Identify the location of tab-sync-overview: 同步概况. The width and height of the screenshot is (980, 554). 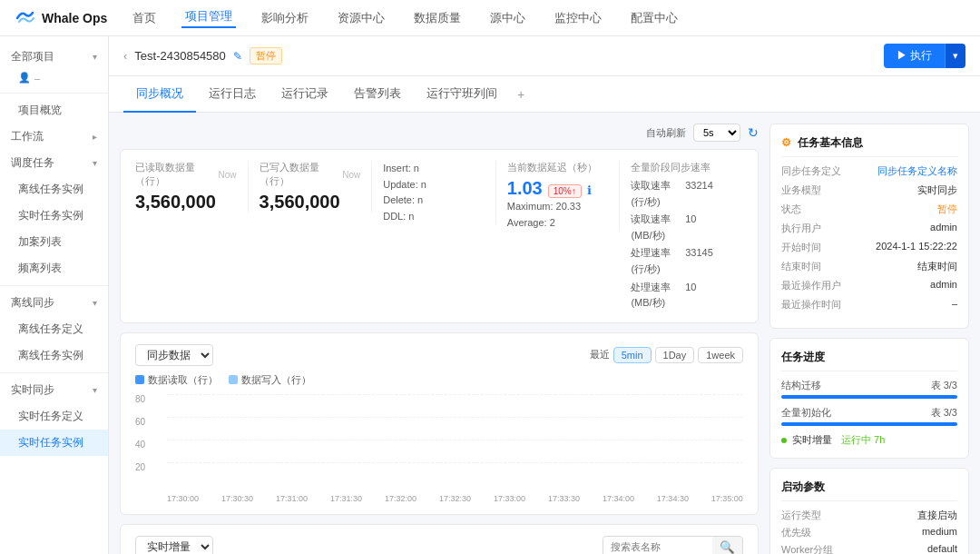
(160, 94).